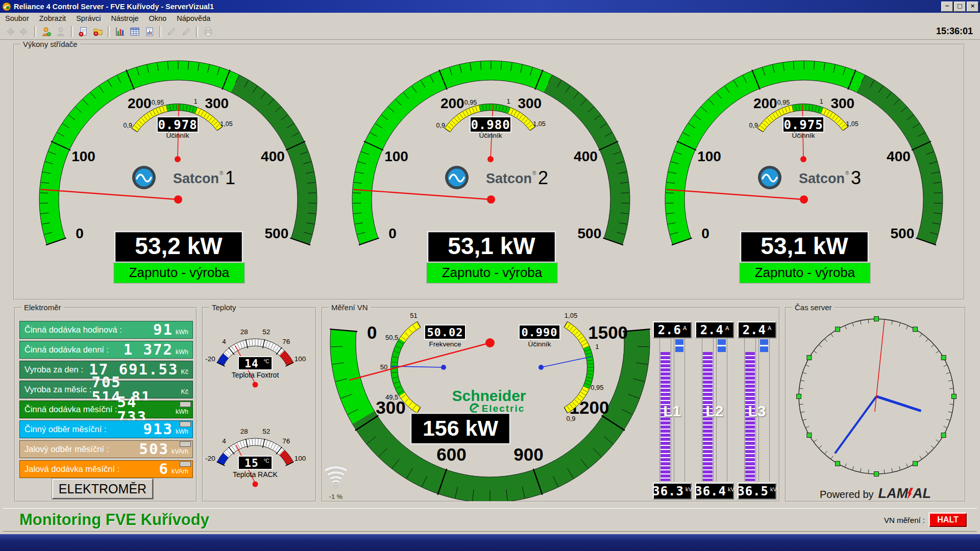  I want to click on vn-status-label: VN měření :, so click(904, 520).